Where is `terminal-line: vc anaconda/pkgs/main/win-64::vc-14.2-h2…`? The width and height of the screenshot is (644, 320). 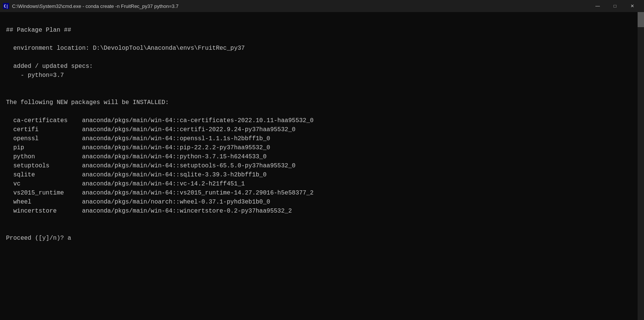 terminal-line: vc anaconda/pkgs/main/win-64::vc-14.2-h2… is located at coordinates (322, 184).